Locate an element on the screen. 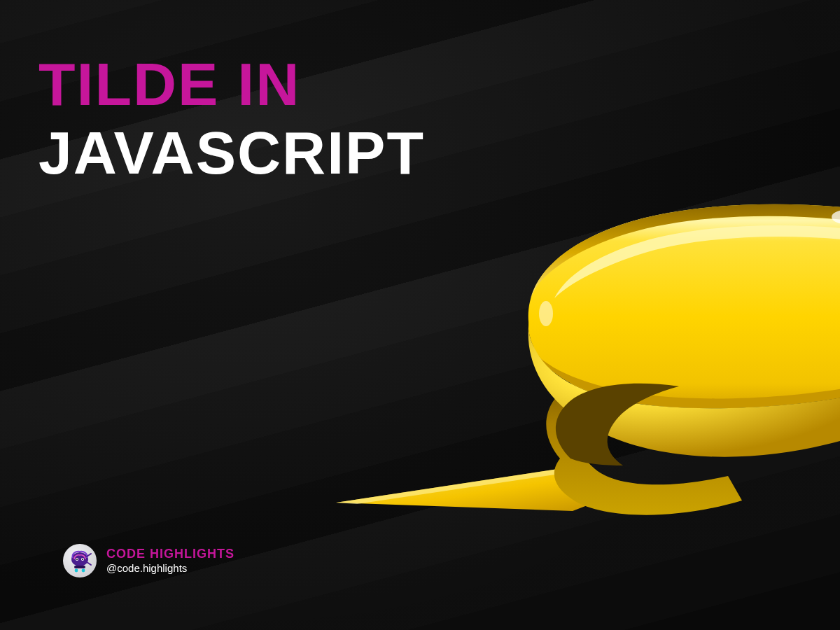 This screenshot has height=630, width=840. title-line-1: TILDE IN is located at coordinates (232, 84).